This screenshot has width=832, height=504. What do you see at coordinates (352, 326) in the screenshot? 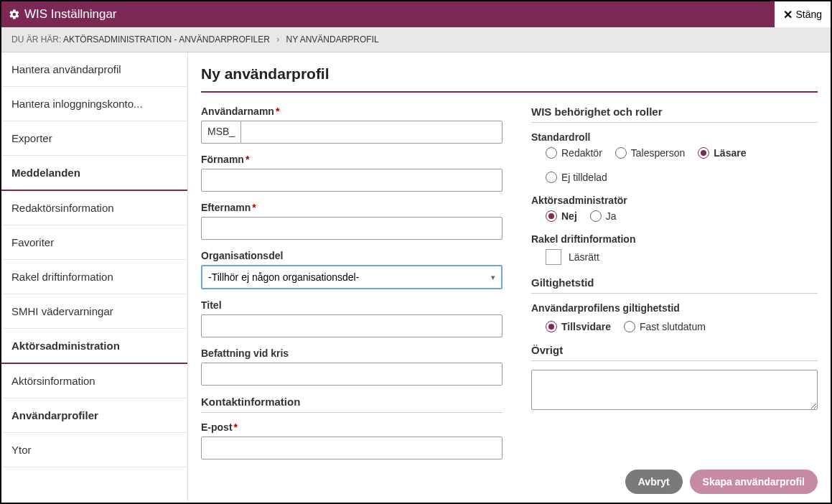
I see `title-input` at bounding box center [352, 326].